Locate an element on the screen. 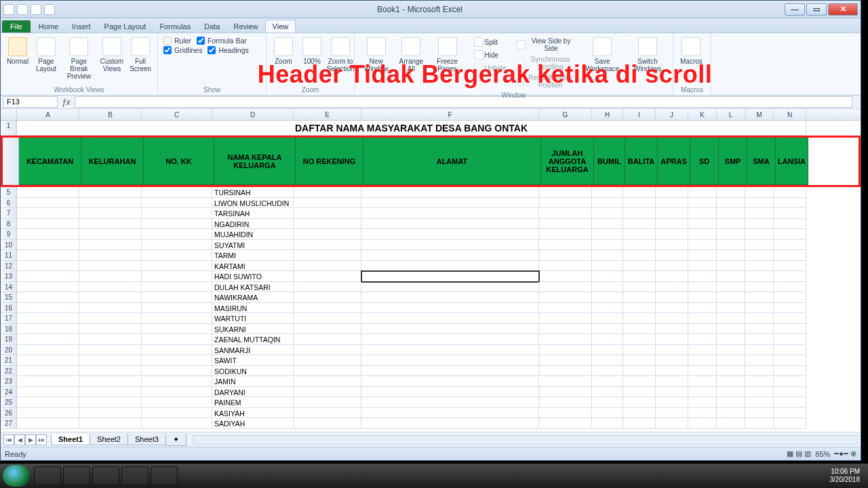 The height and width of the screenshot is (488, 868). row-header: 14 is located at coordinates (9, 287).